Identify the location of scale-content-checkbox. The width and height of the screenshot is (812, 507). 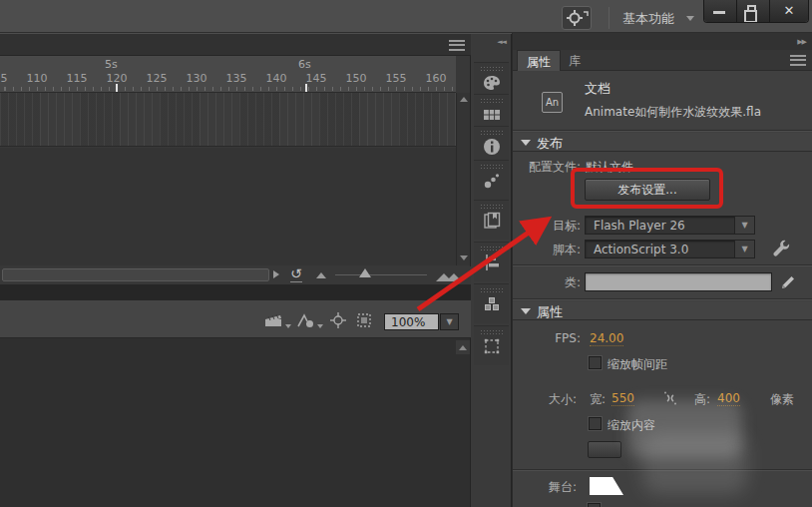
(595, 423).